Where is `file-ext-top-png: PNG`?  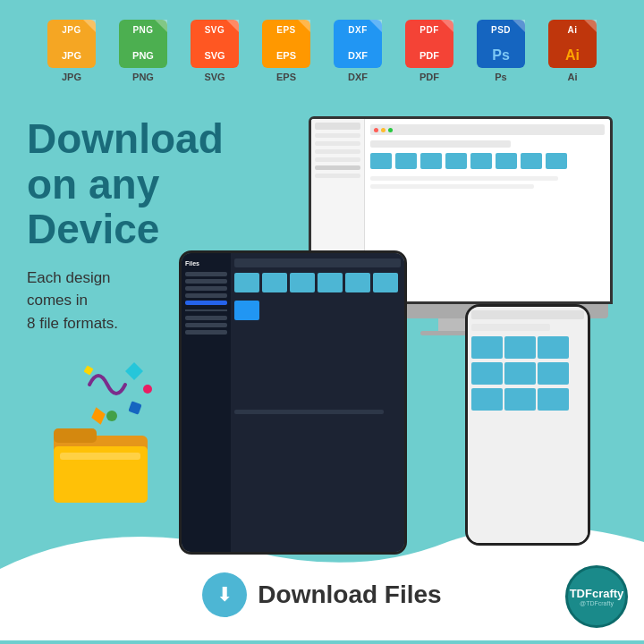 file-ext-top-png: PNG is located at coordinates (143, 30).